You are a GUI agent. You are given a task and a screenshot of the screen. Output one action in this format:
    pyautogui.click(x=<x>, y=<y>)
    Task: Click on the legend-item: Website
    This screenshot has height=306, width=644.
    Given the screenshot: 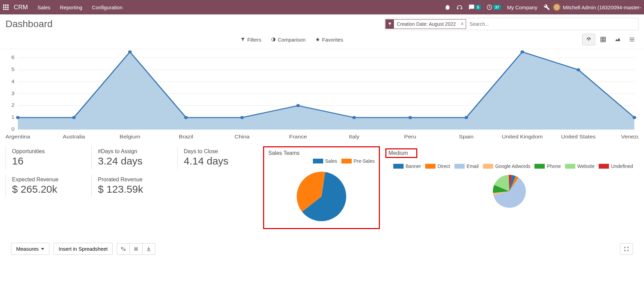 What is the action you would take?
    pyautogui.click(x=580, y=166)
    